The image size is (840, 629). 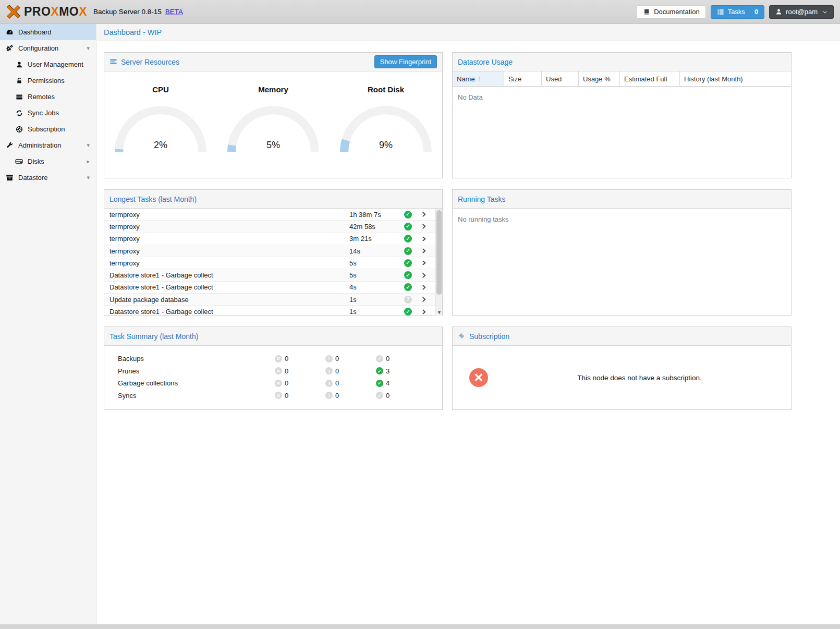 I want to click on task-status-icon: ?, so click(x=412, y=299).